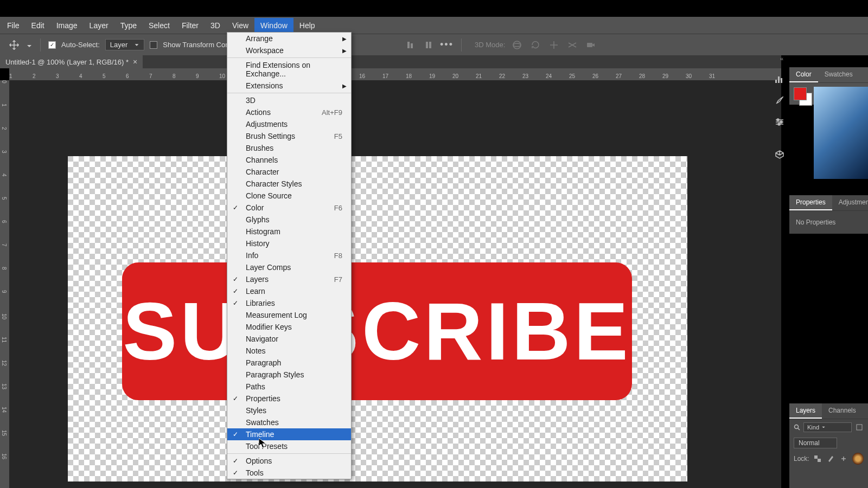 The image size is (868, 488). I want to click on ruler-tick: 8, so click(174, 76).